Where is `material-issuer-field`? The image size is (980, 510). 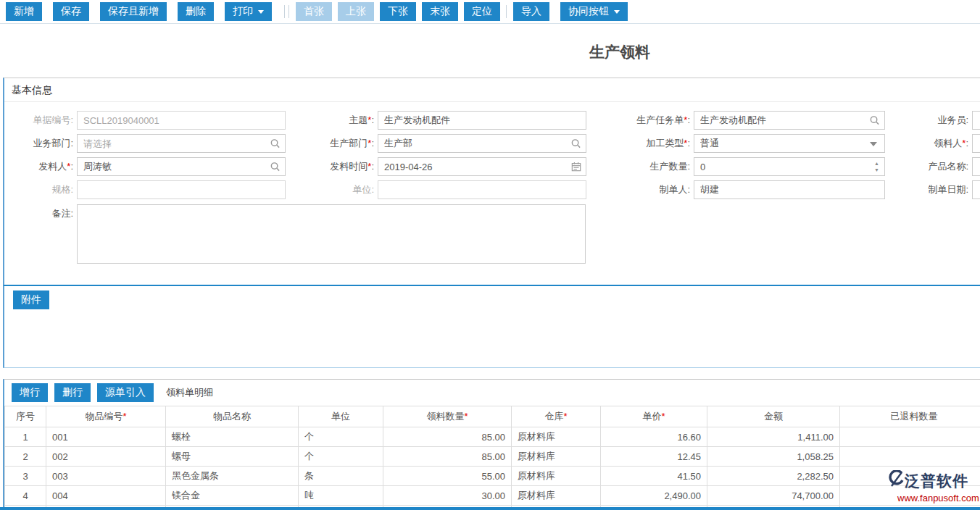 material-issuer-field is located at coordinates (181, 167).